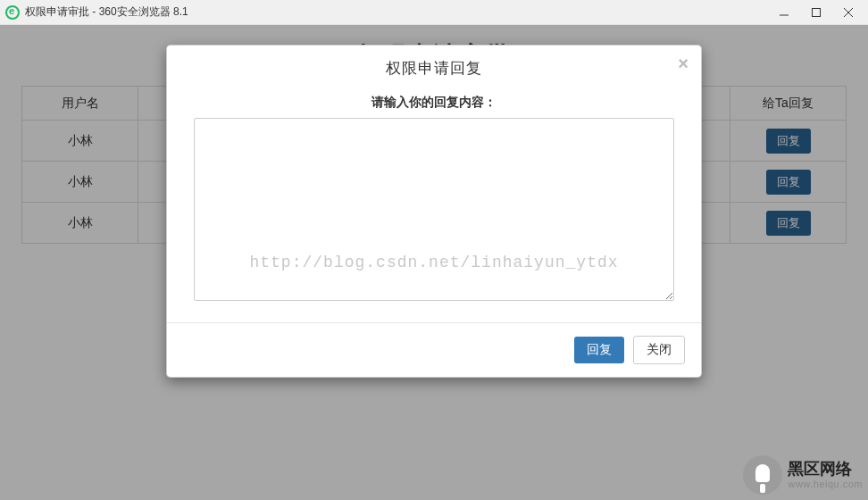 The width and height of the screenshot is (868, 500). What do you see at coordinates (825, 475) in the screenshot?
I see `brand-text: 黑区网络 www.heiqu.com` at bounding box center [825, 475].